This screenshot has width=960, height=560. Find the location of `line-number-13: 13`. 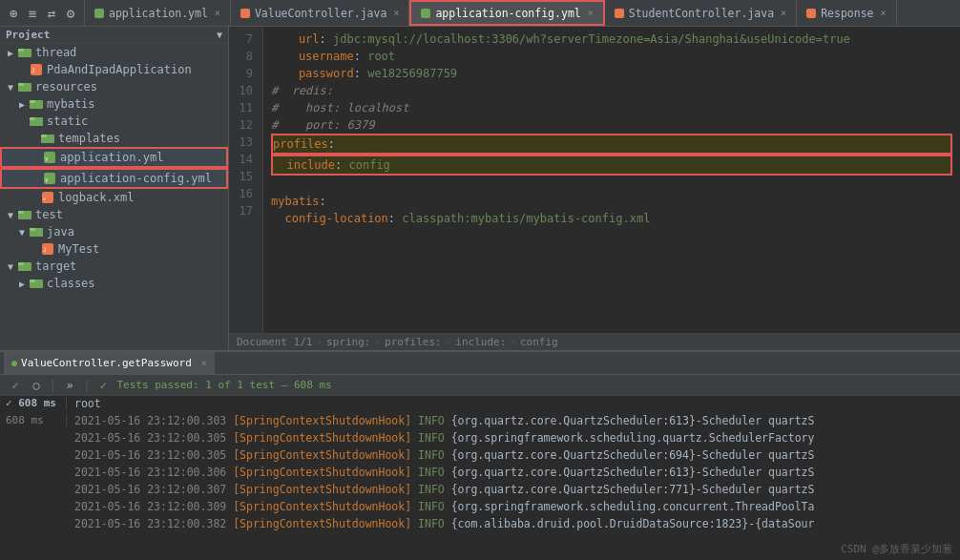

line-number-13: 13 is located at coordinates (244, 142).